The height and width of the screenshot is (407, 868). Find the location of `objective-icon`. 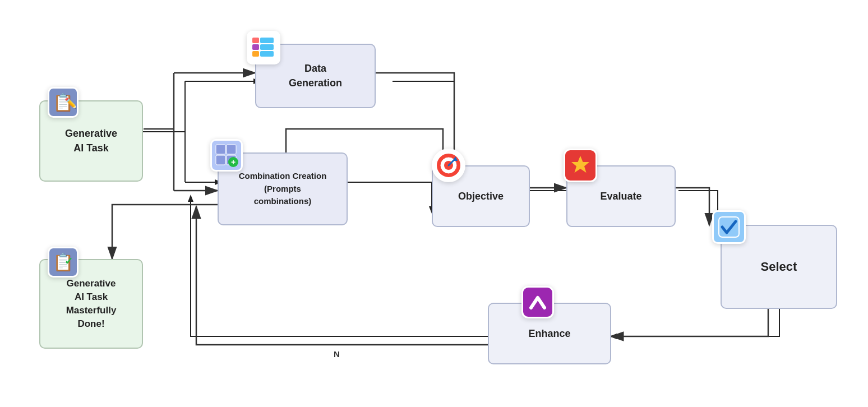

objective-icon is located at coordinates (449, 165).